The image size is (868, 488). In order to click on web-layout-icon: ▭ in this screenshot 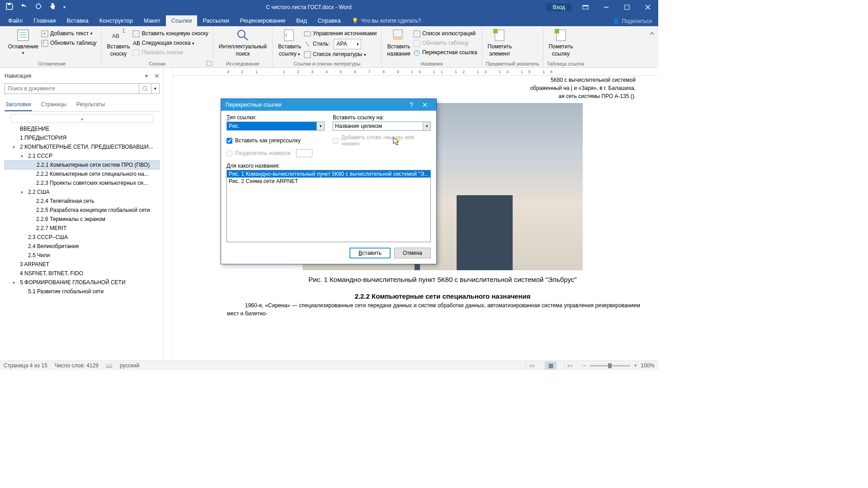, I will do `click(570, 366)`.